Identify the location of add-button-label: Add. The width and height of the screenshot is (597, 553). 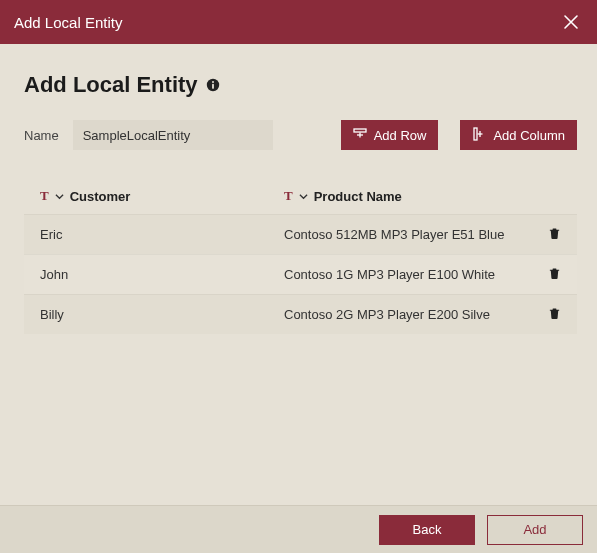
(534, 530).